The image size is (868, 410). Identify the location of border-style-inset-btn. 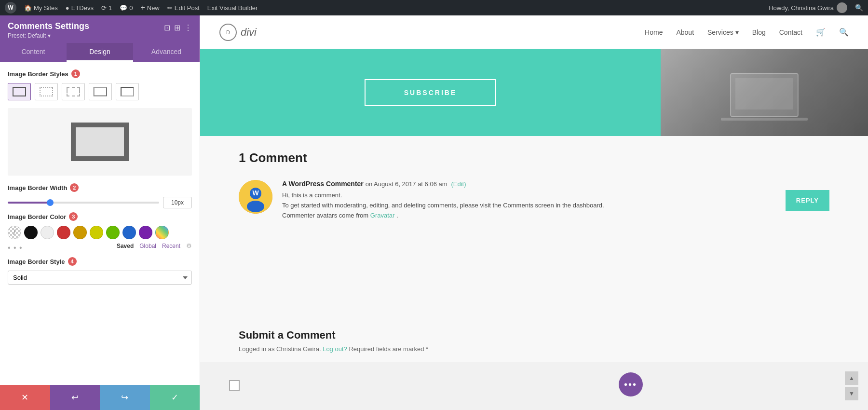
(127, 92).